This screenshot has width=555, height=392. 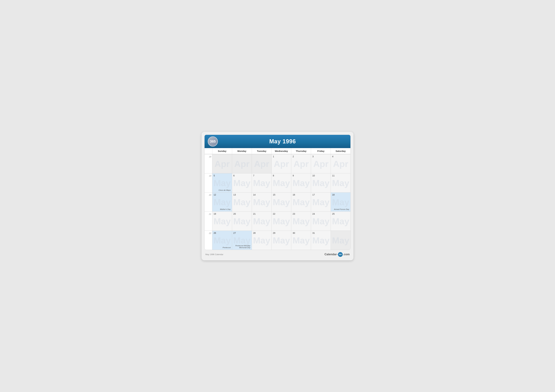 What do you see at coordinates (301, 183) in the screenshot?
I see `cell-w1-d4: 9May` at bounding box center [301, 183].